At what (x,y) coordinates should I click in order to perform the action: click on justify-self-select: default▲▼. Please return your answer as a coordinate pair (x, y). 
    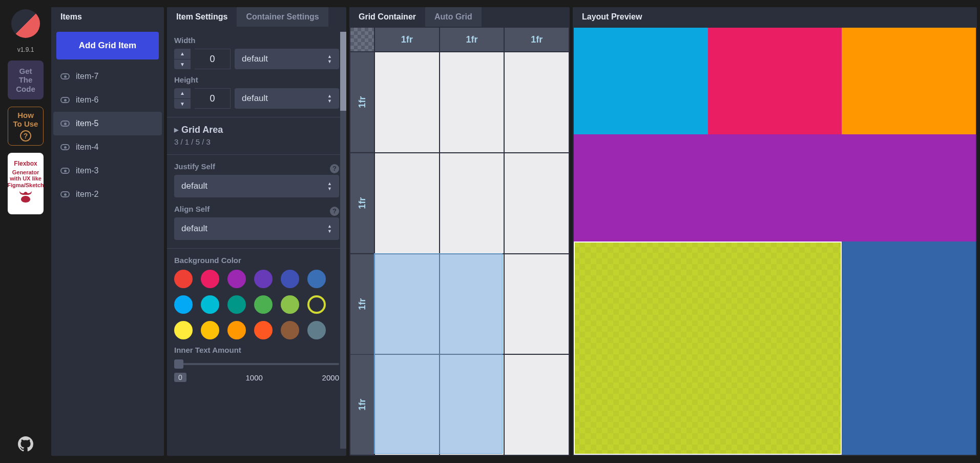
    Looking at the image, I should click on (257, 186).